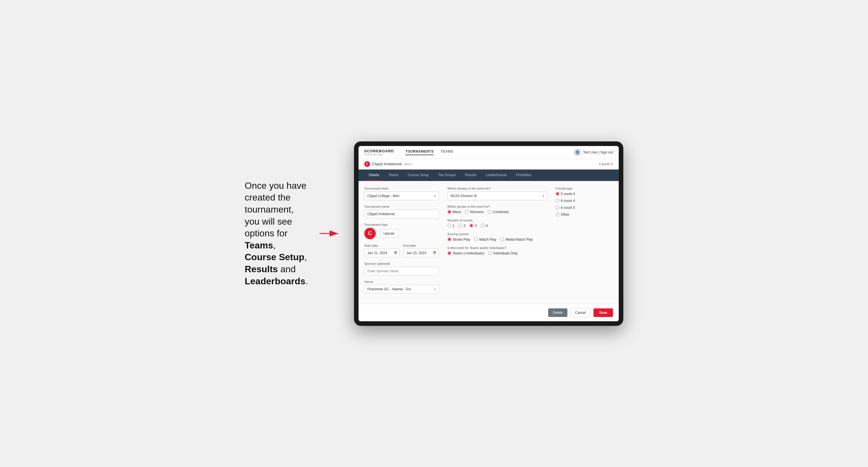 This screenshot has height=467, width=868. Describe the element at coordinates (367, 164) in the screenshot. I see `tournament-logo-small: C` at that location.